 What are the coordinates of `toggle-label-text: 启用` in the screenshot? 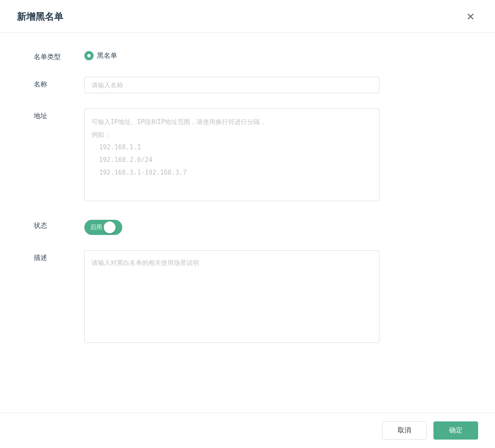 It's located at (96, 227).